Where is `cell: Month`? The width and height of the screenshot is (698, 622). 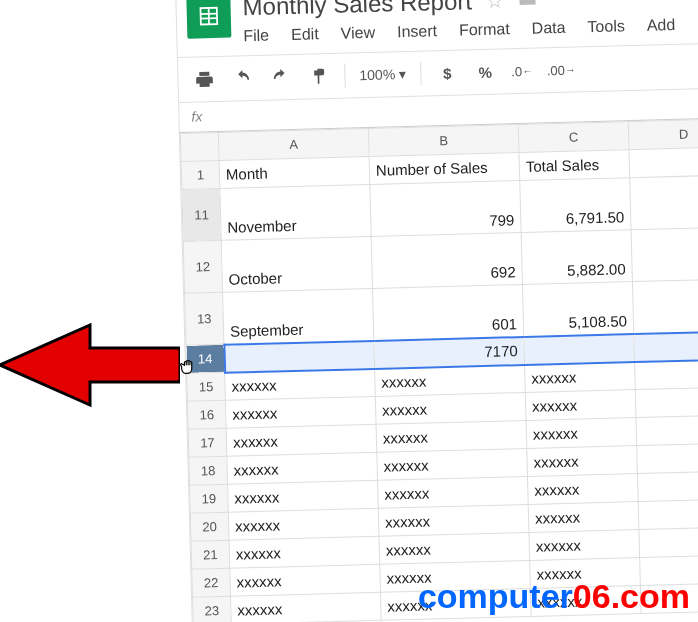
cell: Month is located at coordinates (294, 172).